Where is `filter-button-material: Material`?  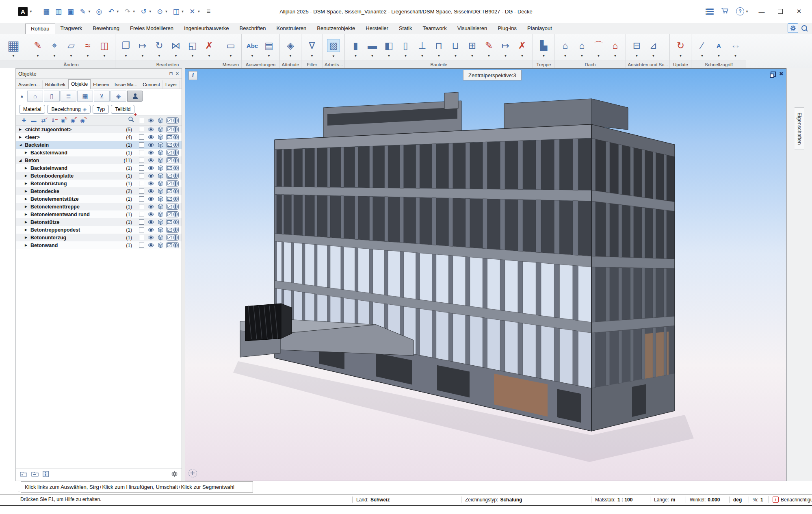 filter-button-material: Material is located at coordinates (32, 109).